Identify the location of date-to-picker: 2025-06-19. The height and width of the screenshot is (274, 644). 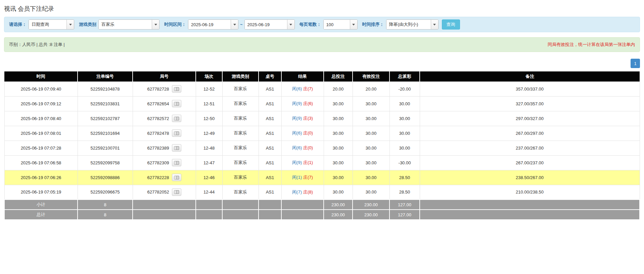
(270, 24).